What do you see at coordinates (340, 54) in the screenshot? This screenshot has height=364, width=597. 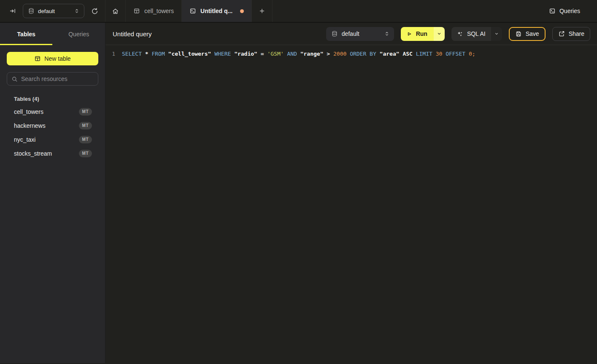 I see `sql-token: 2000` at bounding box center [340, 54].